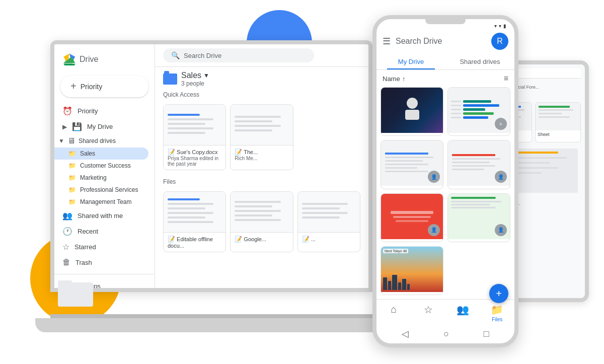 The image size is (604, 364). What do you see at coordinates (394, 313) in the screenshot?
I see `nav-item-home: ⌂` at bounding box center [394, 313].